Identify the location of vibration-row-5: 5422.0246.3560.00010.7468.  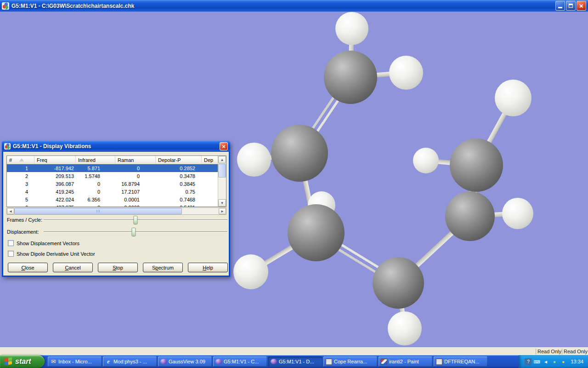
(112, 200).